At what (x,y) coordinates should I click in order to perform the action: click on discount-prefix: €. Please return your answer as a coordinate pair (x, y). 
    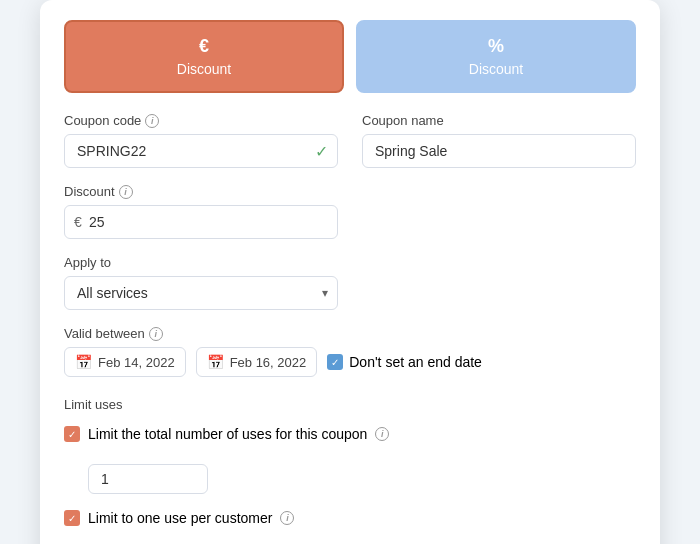
    Looking at the image, I should click on (78, 222).